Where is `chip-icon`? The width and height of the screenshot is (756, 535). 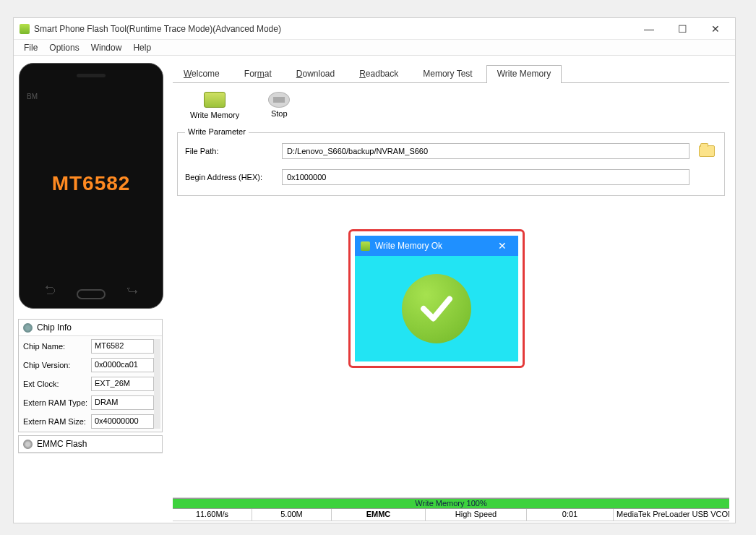 chip-icon is located at coordinates (27, 328).